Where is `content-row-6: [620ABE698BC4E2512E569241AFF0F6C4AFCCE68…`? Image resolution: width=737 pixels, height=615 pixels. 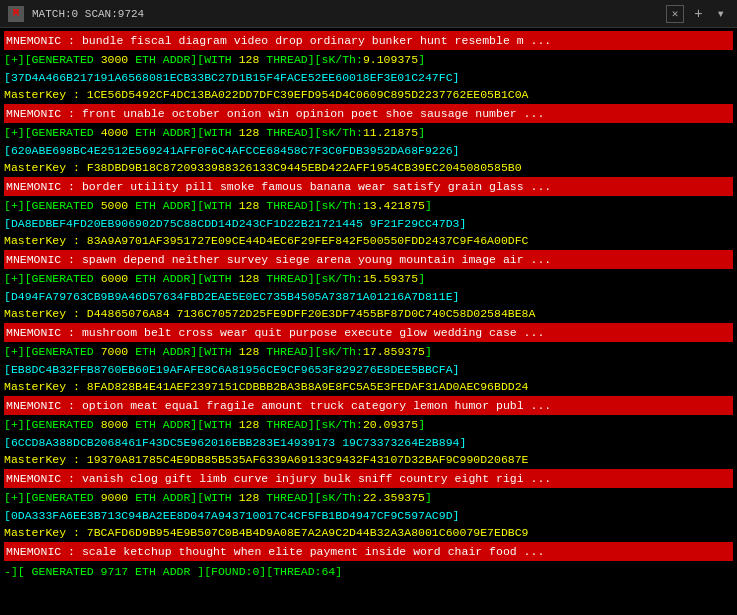 content-row-6: [620ABE698BC4E2512E569241AFF0F6C4AFCCE68… is located at coordinates (368, 150).